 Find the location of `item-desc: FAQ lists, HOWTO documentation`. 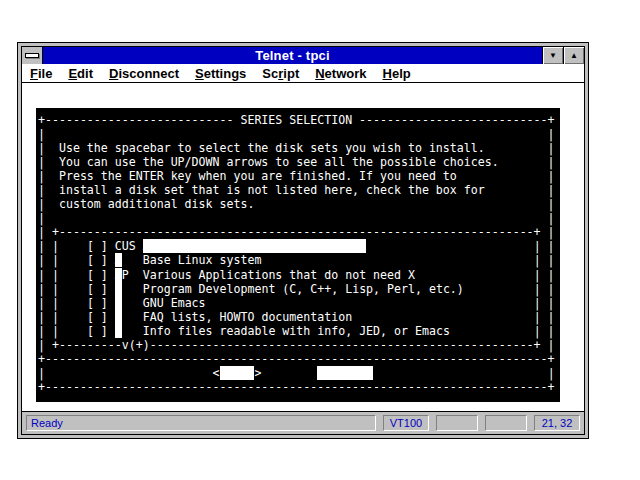

item-desc: FAQ lists, HOWTO documentation is located at coordinates (248, 317).